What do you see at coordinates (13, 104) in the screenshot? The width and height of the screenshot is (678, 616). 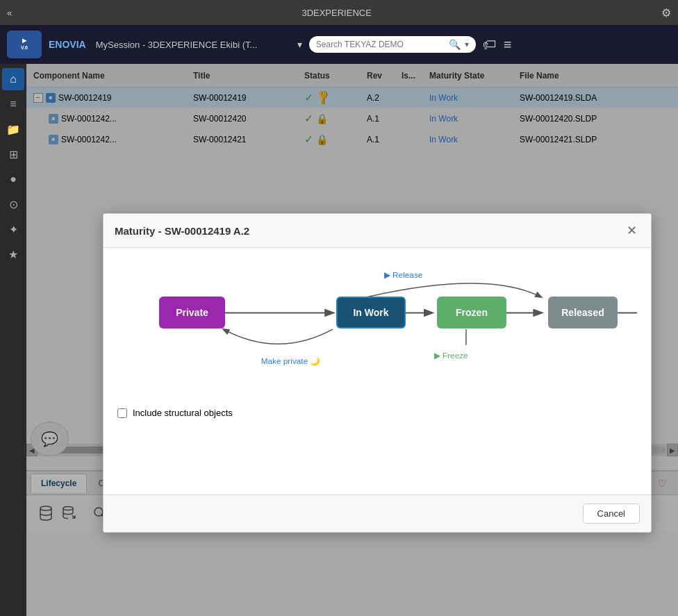 I see `sidebar-item-list: ≡` at bounding box center [13, 104].